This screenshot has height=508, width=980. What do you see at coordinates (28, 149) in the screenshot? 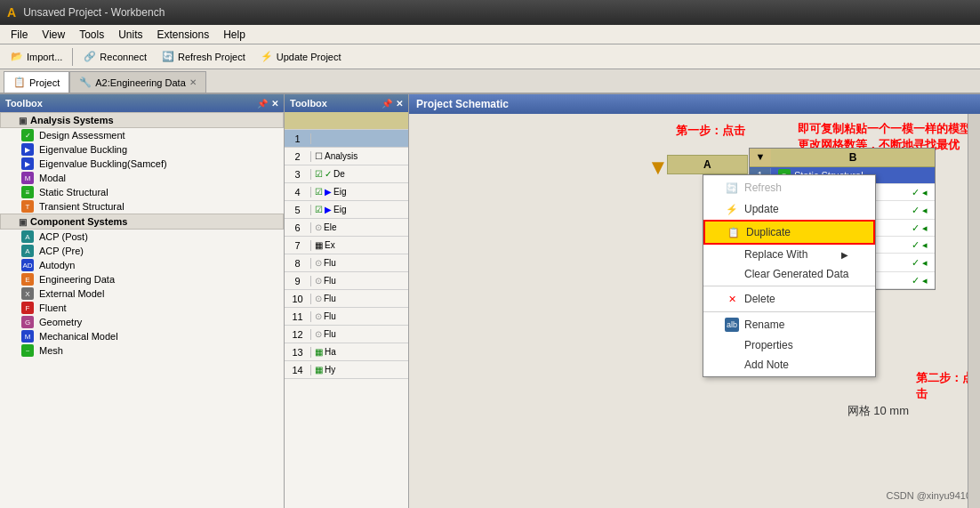
I see `eigenvalue-buckling-icon: ▶` at bounding box center [28, 149].